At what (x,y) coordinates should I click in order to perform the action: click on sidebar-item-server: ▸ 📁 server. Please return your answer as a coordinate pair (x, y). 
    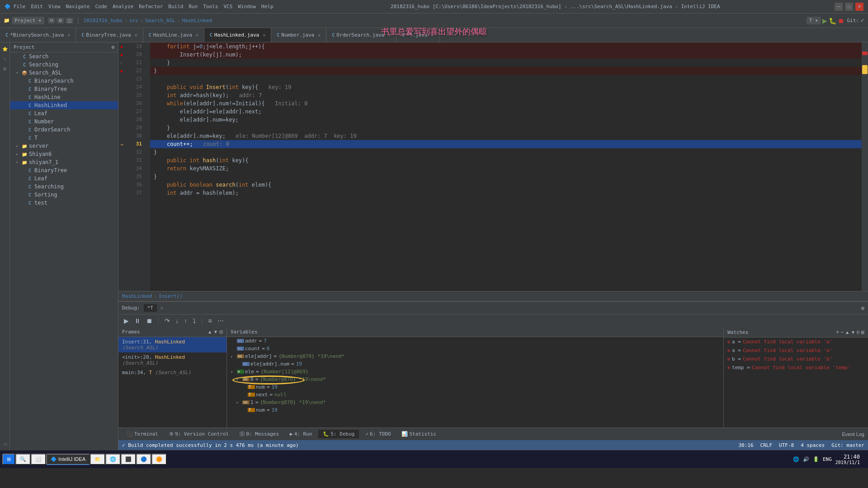
    Looking at the image, I should click on (64, 146).